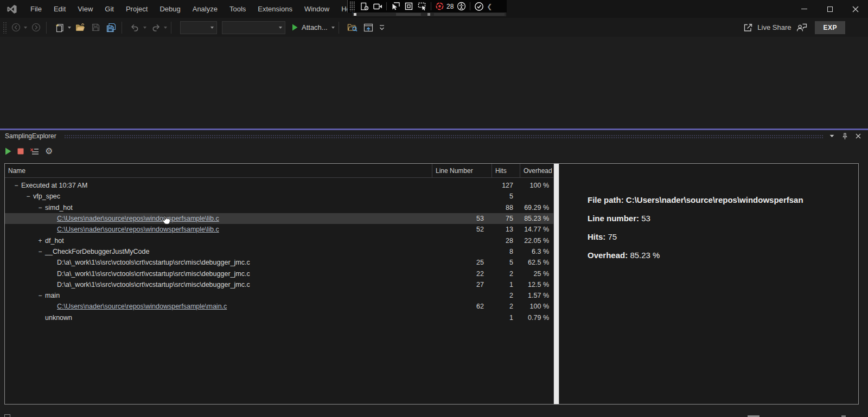 Image resolution: width=868 pixels, height=417 pixels. I want to click on recorder-region-select-icon, so click(409, 7).